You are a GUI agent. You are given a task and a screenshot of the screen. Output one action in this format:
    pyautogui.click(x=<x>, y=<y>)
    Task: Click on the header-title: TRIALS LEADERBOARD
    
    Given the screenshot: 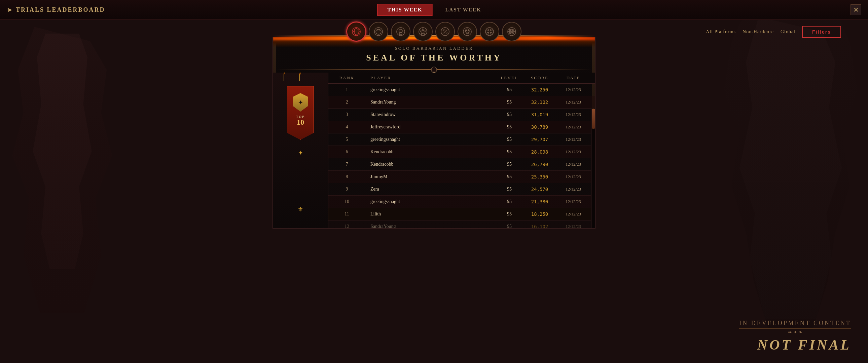 What is the action you would take?
    pyautogui.click(x=61, y=10)
    